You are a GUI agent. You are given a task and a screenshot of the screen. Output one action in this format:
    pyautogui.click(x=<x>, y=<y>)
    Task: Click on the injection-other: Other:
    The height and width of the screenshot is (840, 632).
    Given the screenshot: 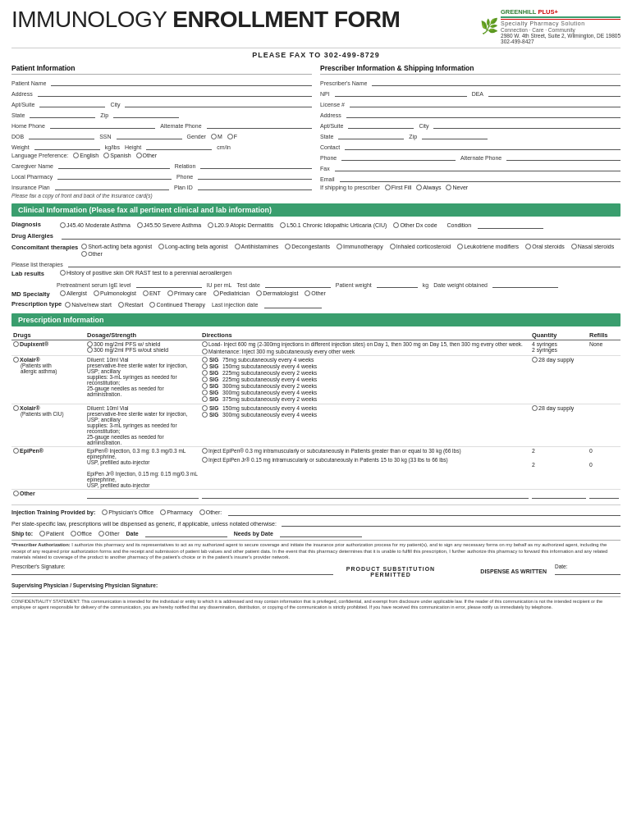 What is the action you would take?
    pyautogui.click(x=210, y=512)
    